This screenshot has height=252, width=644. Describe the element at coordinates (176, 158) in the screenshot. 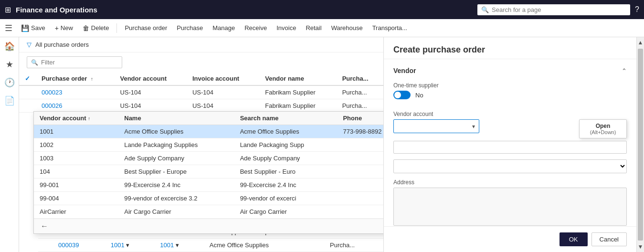

I see `lookup-name: Ade Supply Company` at that location.